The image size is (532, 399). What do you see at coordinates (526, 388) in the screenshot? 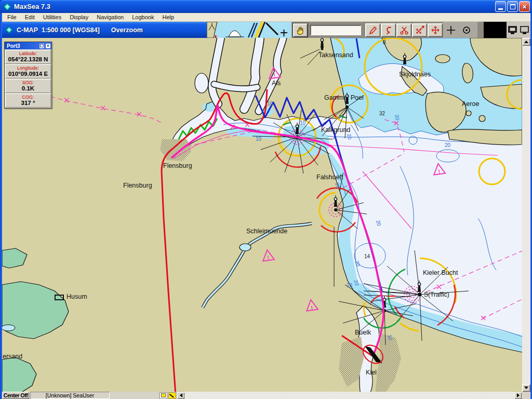
I see `scroll-down-button` at bounding box center [526, 388].